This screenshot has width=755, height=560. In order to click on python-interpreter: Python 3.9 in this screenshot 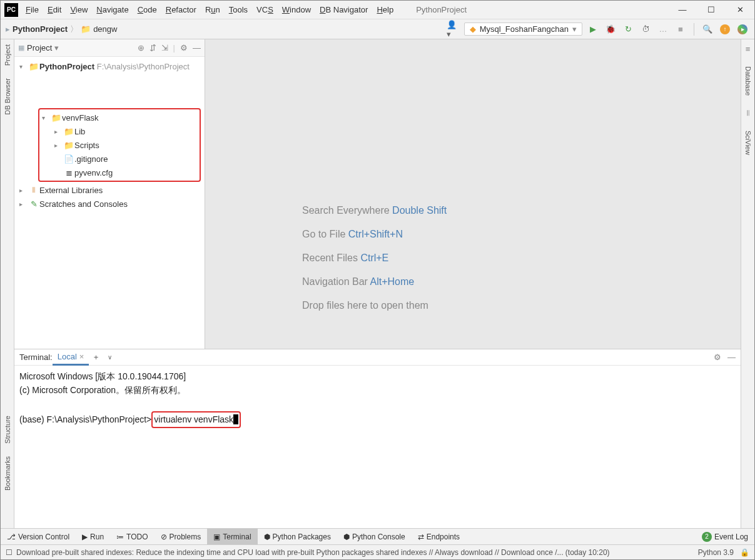, I will do `click(716, 552)`.